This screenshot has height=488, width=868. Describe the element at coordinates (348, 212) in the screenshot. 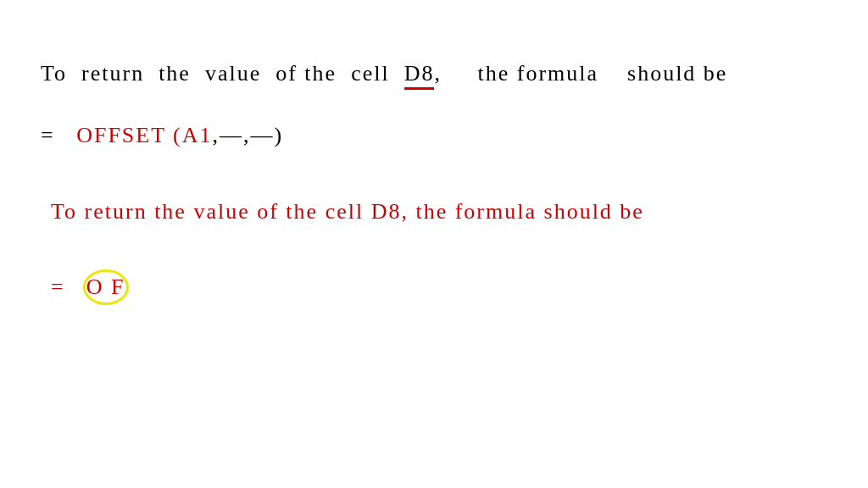

I see `line3-content: To return the value of the cell D8, the …` at that location.